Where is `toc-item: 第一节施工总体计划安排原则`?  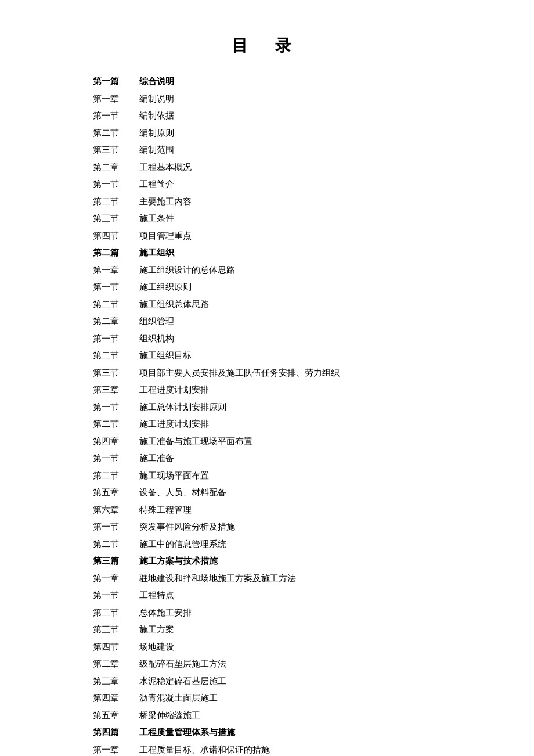
toc-item: 第一节施工总体计划安排原则 is located at coordinates (290, 408).